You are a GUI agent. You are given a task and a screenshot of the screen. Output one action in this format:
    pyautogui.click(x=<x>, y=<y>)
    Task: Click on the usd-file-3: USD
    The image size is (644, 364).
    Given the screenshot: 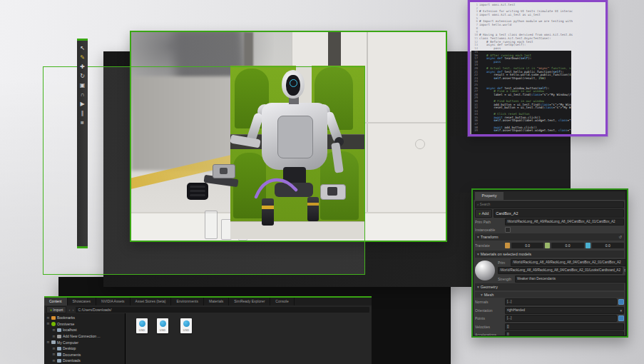 What is the action you would take?
    pyautogui.click(x=186, y=325)
    